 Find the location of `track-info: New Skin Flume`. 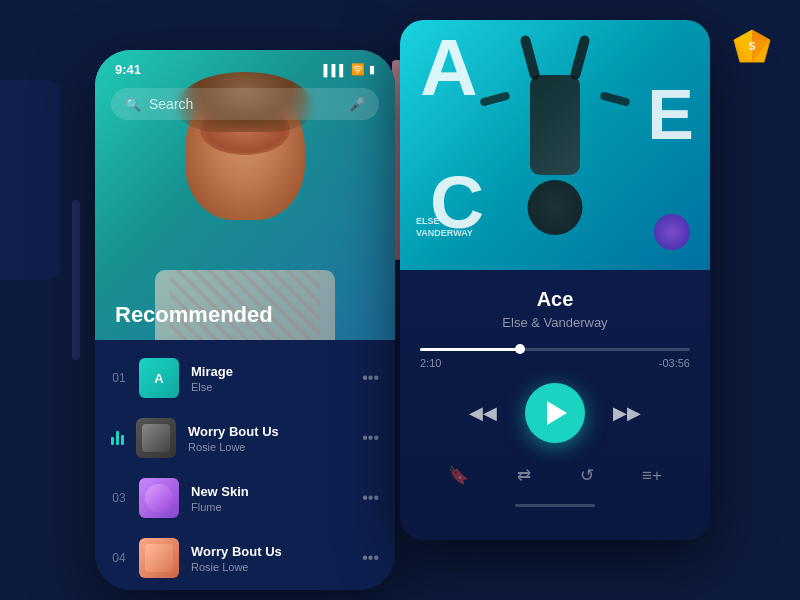

track-info: New Skin Flume is located at coordinates (270, 498).